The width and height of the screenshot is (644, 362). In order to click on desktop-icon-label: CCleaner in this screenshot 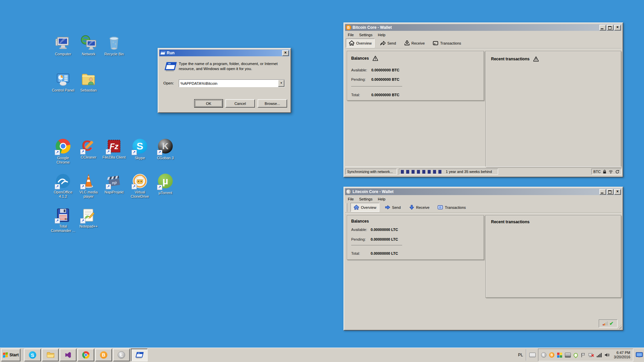, I will do `click(89, 158)`.